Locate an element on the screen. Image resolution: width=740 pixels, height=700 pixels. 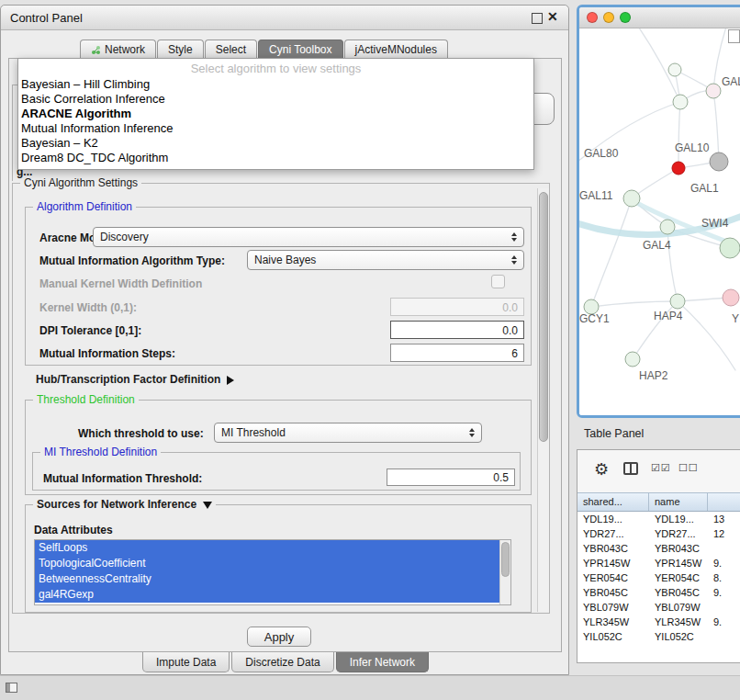
dpi-tolerance-label: DPI Tolerance [0,1]: is located at coordinates (90, 331).